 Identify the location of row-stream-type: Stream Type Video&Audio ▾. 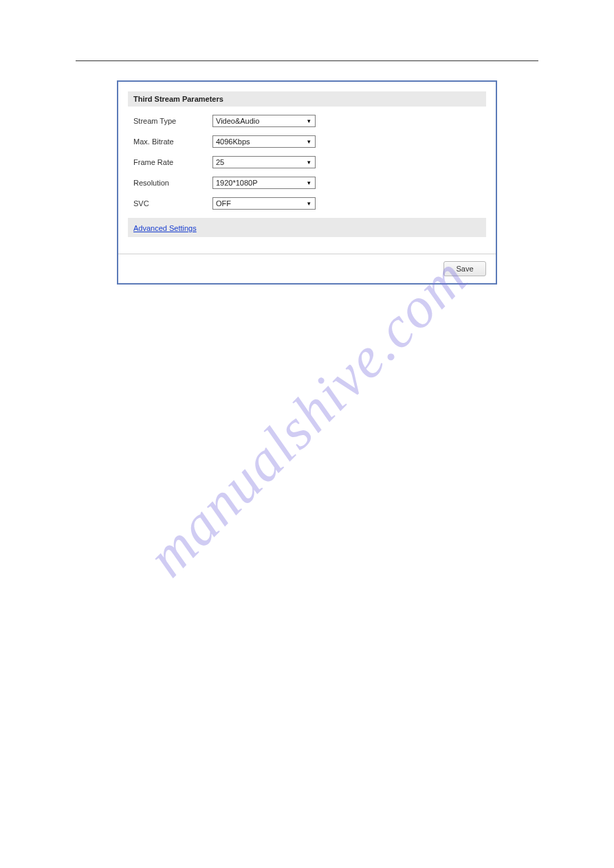
(307, 121).